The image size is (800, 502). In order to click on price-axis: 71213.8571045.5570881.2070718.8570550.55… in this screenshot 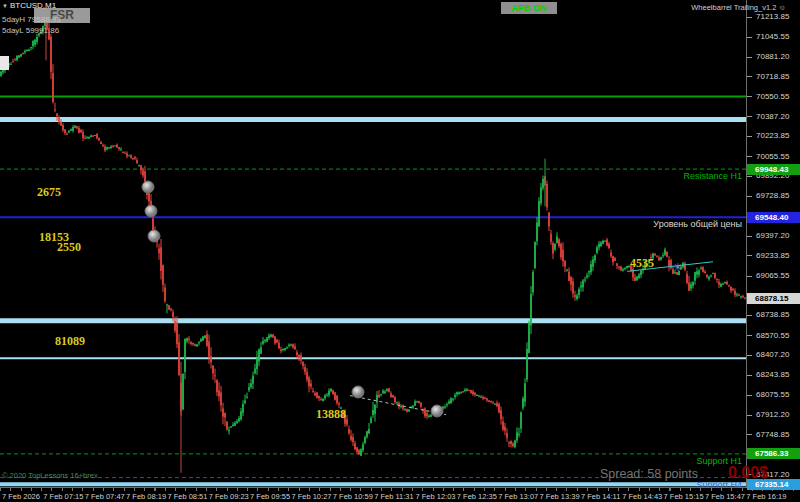, I will do `click(773, 244)`.